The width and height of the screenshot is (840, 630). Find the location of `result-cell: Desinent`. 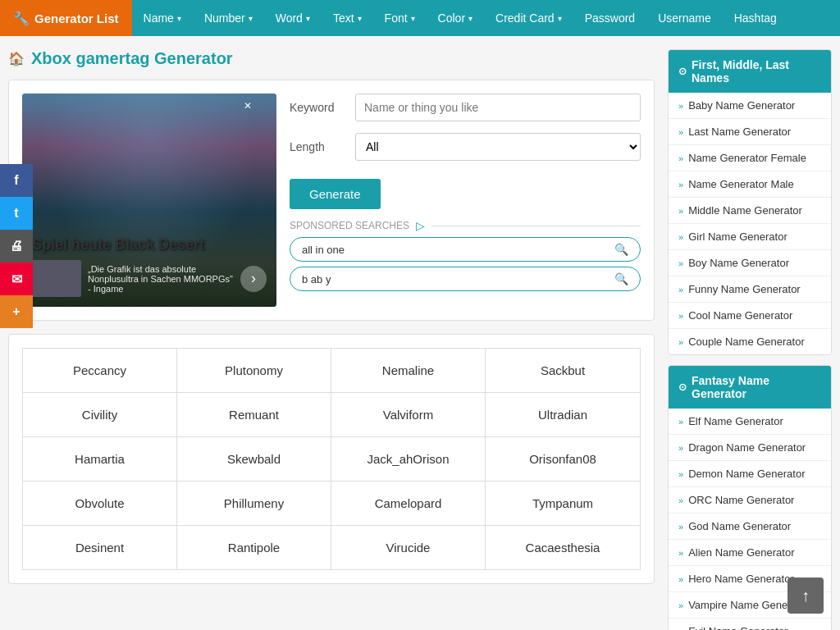

result-cell: Desinent is located at coordinates (100, 548).